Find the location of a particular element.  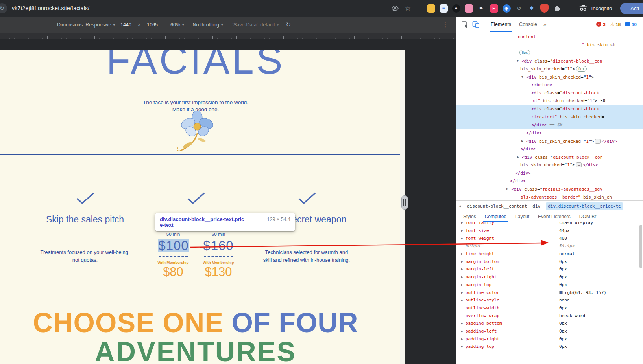

dom-line: …<div class="discount-block is located at coordinates (550, 109).